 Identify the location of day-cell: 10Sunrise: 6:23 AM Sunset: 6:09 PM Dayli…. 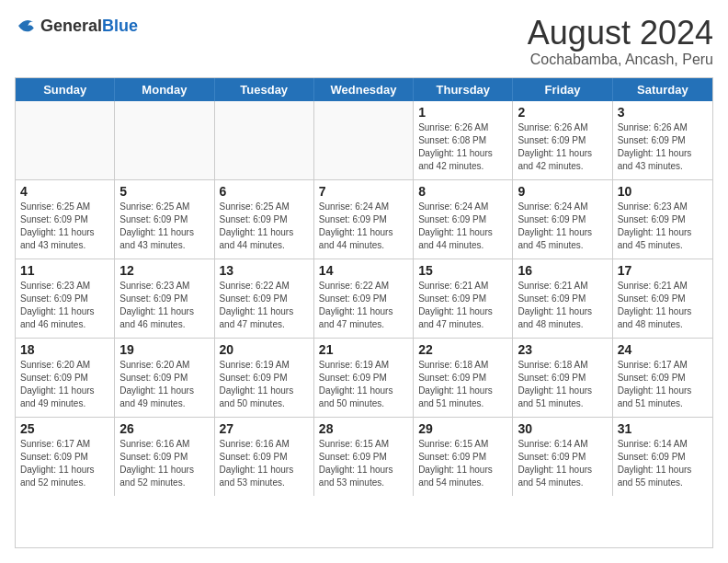
(663, 219).